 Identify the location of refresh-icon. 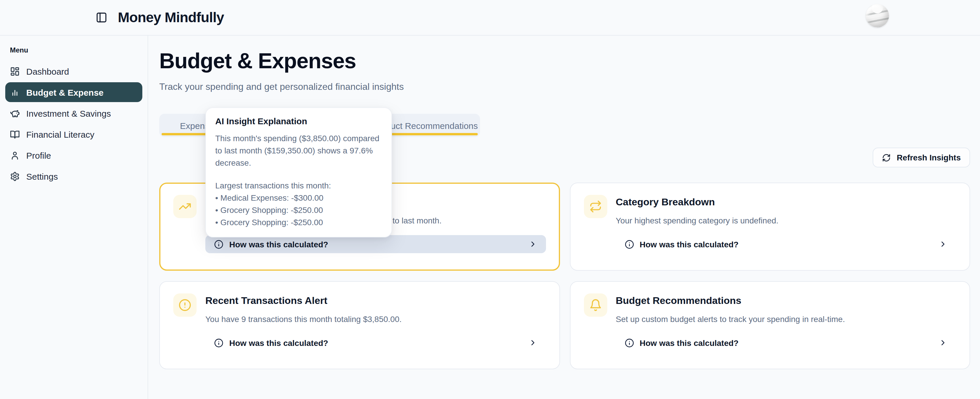
(886, 157).